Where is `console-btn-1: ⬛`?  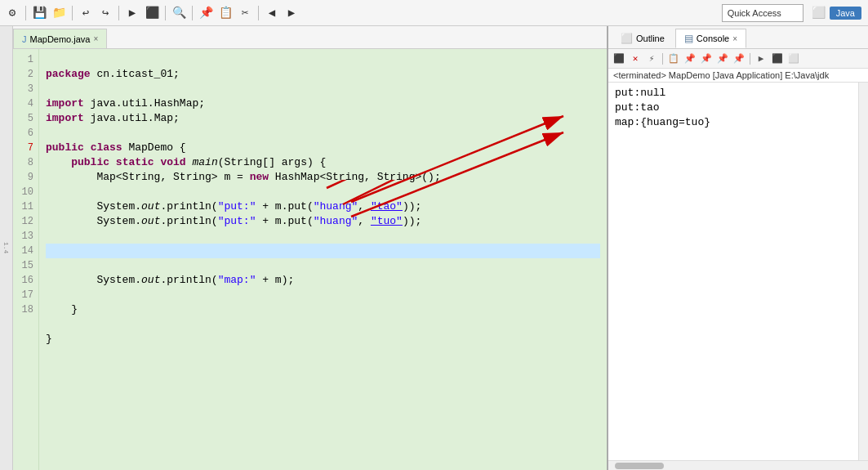
console-btn-1: ⬛ is located at coordinates (619, 59).